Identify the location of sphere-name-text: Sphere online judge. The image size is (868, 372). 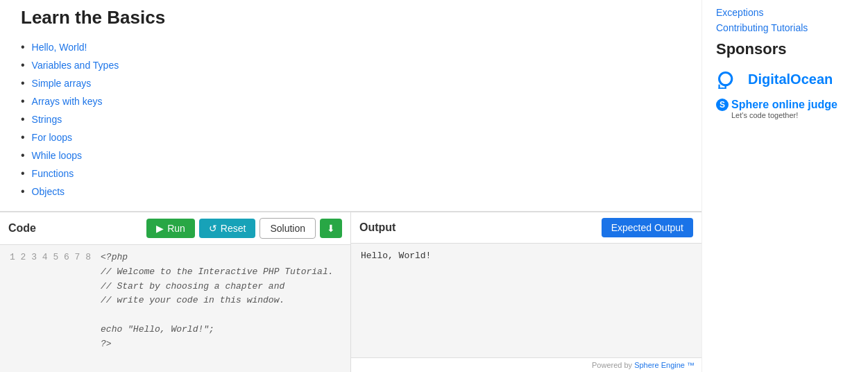
(784, 105).